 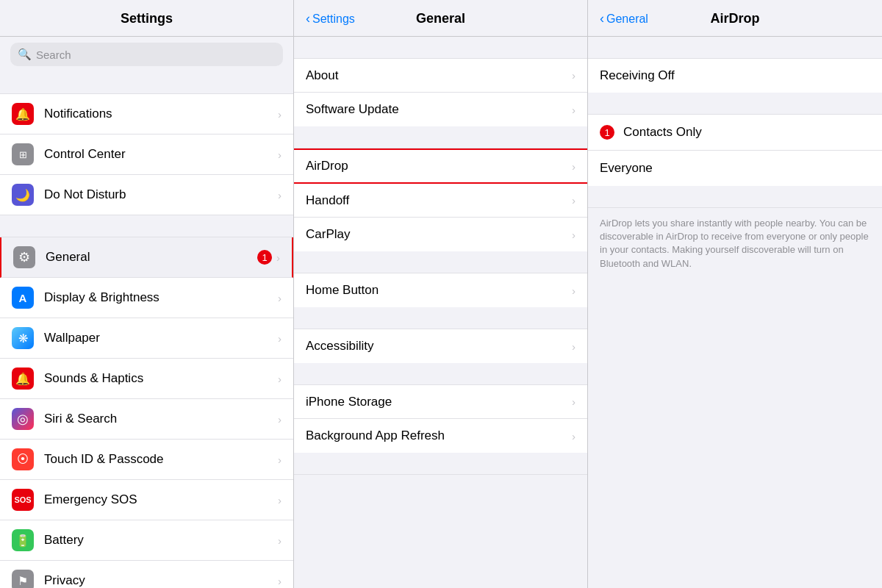 What do you see at coordinates (628, 19) in the screenshot?
I see `airdrop-back-label: General` at bounding box center [628, 19].